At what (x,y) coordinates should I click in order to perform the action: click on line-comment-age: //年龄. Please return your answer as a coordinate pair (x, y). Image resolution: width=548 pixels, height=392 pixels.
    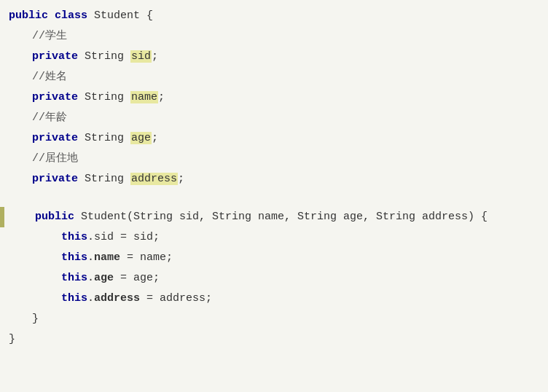
    Looking at the image, I should click on (274, 118).